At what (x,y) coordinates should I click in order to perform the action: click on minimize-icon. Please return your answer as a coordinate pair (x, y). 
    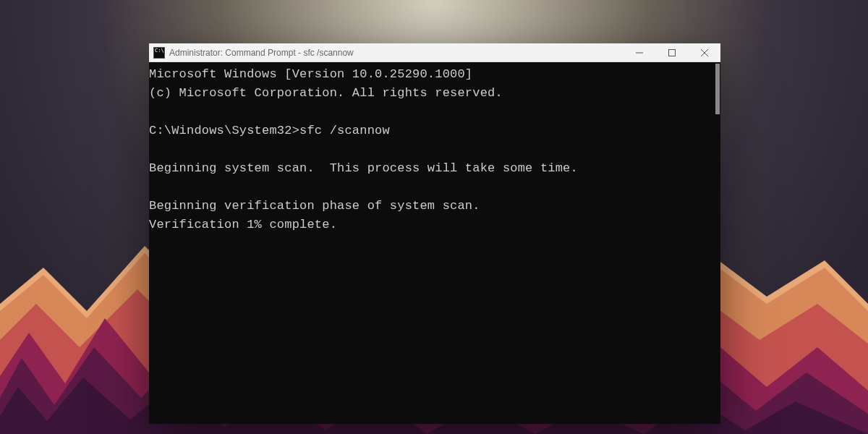
    Looking at the image, I should click on (639, 53).